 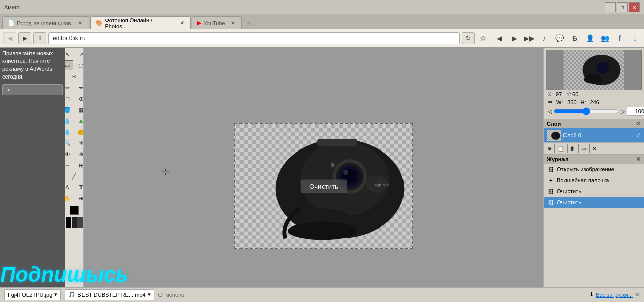 I want to click on tool-row-10: 👁 ✵, so click(x=74, y=154).